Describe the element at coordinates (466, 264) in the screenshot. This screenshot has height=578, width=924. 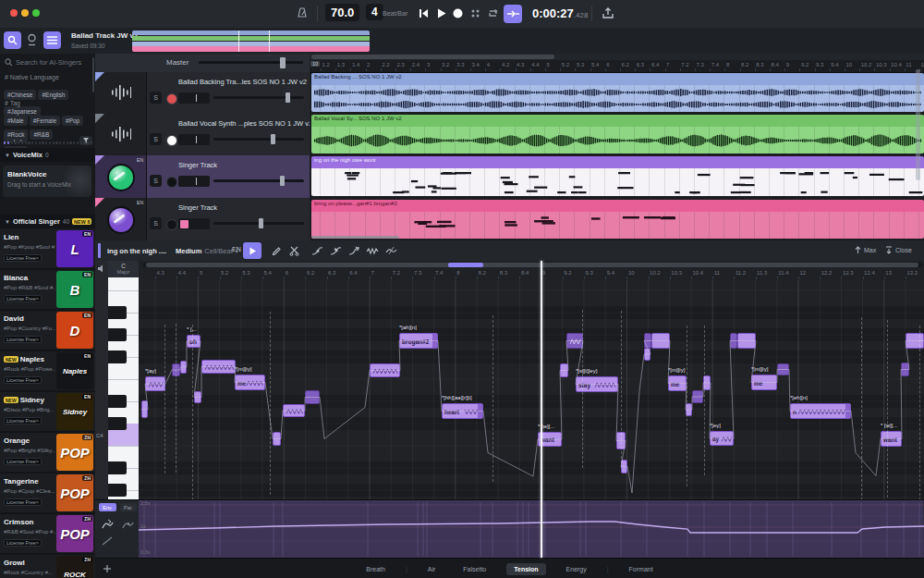
I see `editor-loop-region` at that location.